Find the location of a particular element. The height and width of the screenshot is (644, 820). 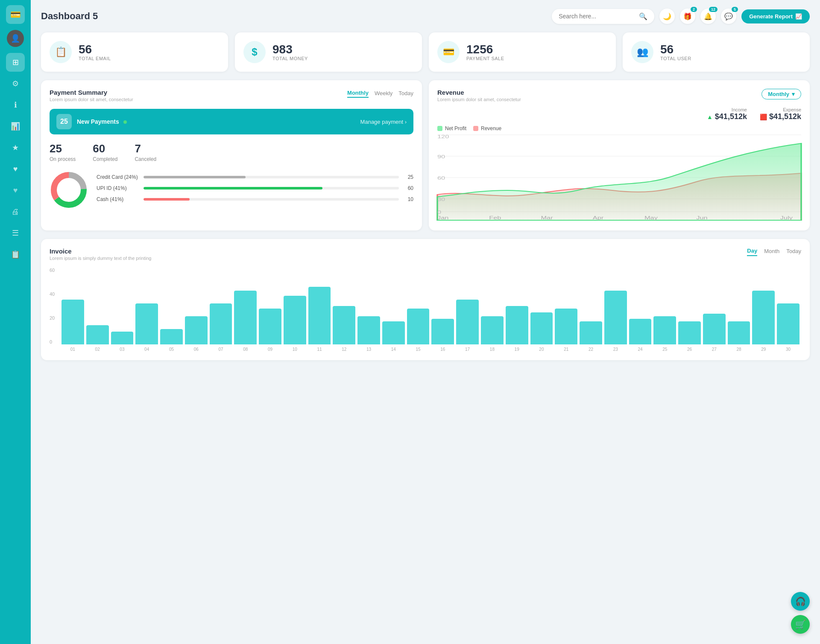

payment-summary-card: Payment Summary Lorem ipsum dolor sit am… is located at coordinates (231, 155).